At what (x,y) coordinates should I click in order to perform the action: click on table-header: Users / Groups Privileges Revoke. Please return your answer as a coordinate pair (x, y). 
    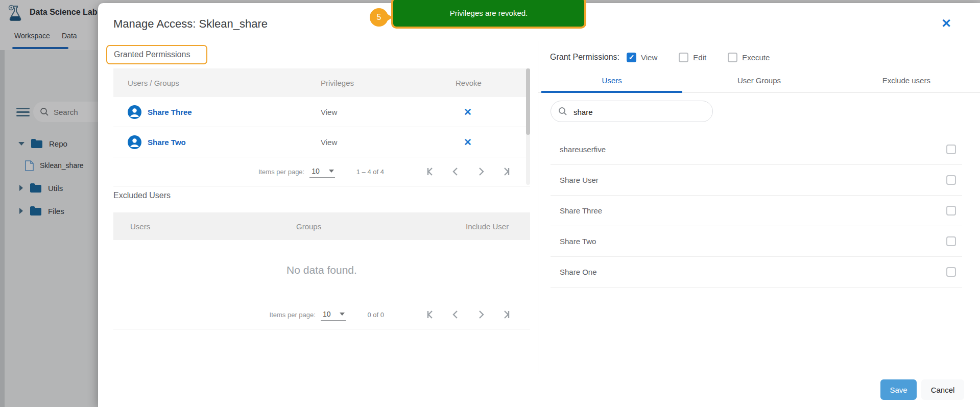
    Looking at the image, I should click on (322, 83).